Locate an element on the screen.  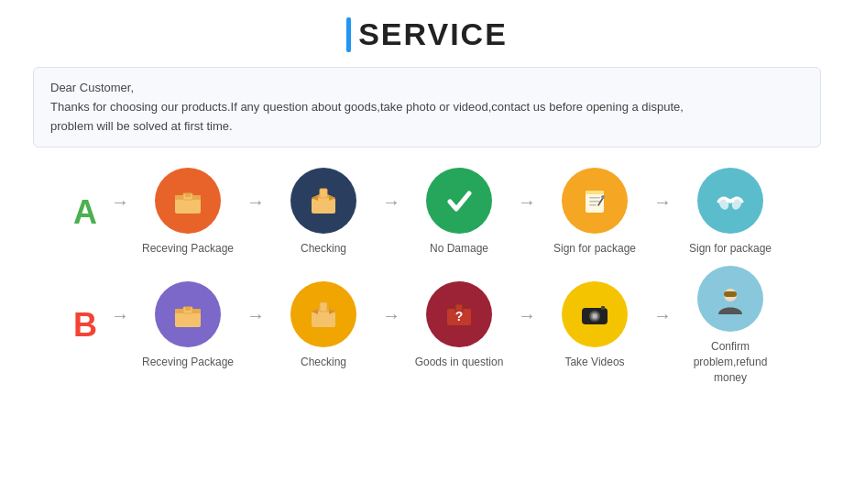
arrow-a2: → is located at coordinates (391, 213).